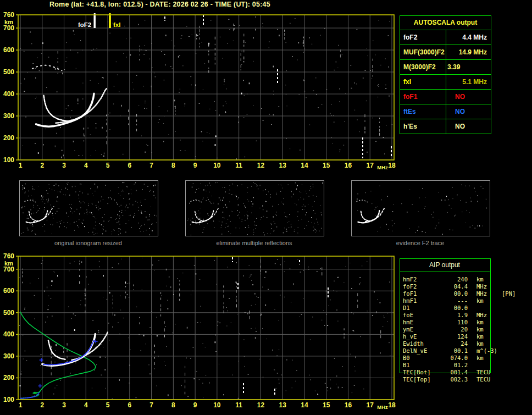  I want to click on param-value: 3.39, so click(468, 67).